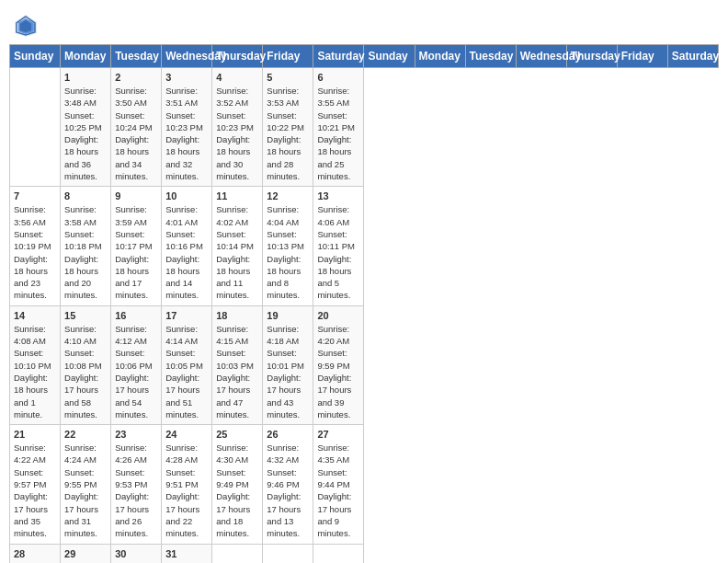  What do you see at coordinates (289, 247) in the screenshot?
I see `calendar-cell: 12Sunrise: 4:04 AM Sunset: 10:13 PM Dayl…` at bounding box center [289, 247].